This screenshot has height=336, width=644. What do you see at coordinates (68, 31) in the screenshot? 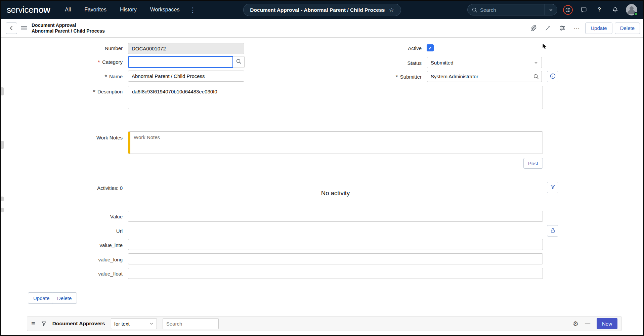
I see `record-name-label: Abnormal Parent / Child Process` at bounding box center [68, 31].